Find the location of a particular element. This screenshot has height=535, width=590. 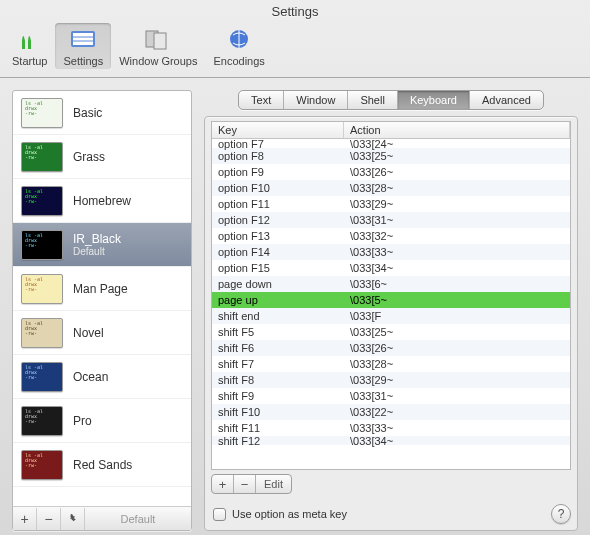

profile-actions-menu is located at coordinates (73, 519).